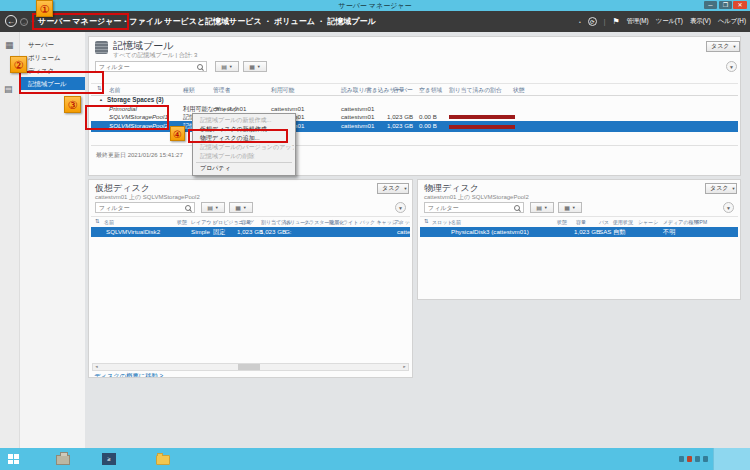  What do you see at coordinates (710, 5) in the screenshot?
I see `minimize-button: ─` at bounding box center [710, 5].